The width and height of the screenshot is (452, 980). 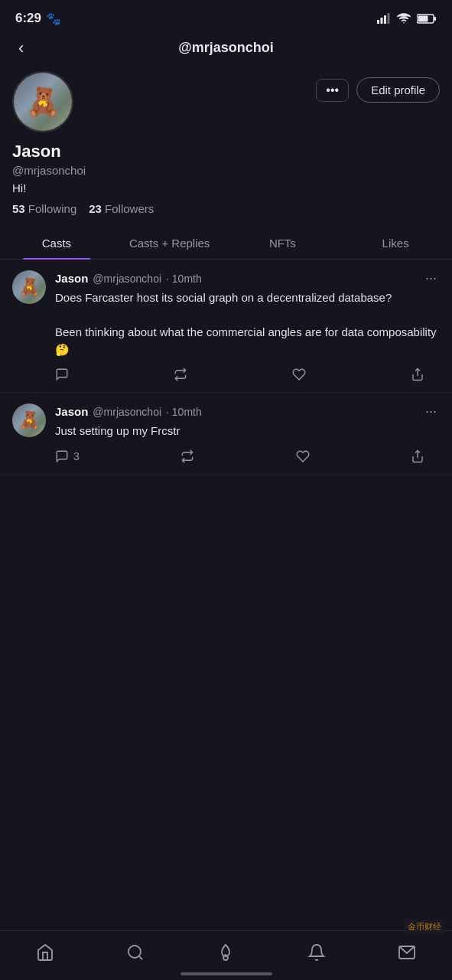 What do you see at coordinates (378, 90) in the screenshot?
I see `profile-actions: ••• Edit profile` at bounding box center [378, 90].